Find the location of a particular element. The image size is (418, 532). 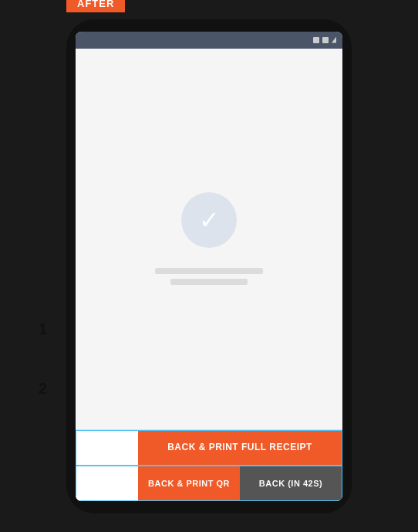

status-bar is located at coordinates (209, 40).